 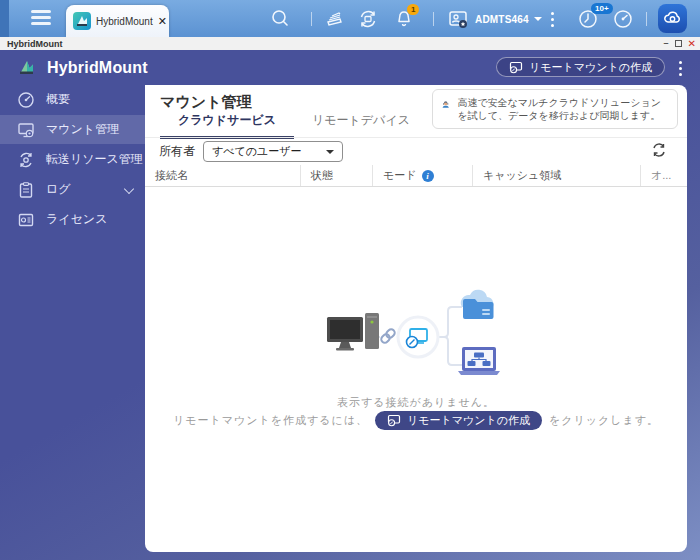 I want to click on window-title: HybridMount, so click(x=35, y=44).